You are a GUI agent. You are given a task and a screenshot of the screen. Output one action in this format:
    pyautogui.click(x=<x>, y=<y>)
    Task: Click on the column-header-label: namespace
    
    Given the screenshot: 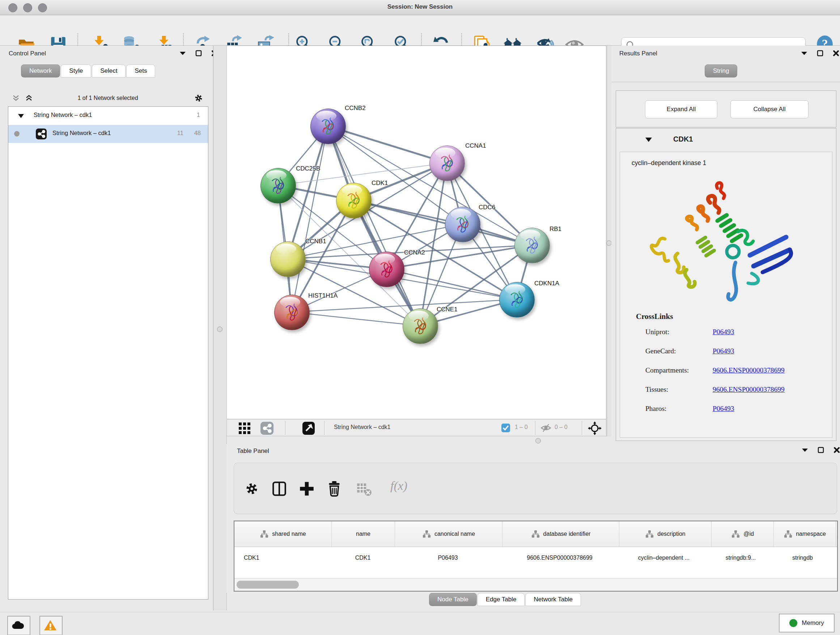 What is the action you would take?
    pyautogui.click(x=811, y=534)
    